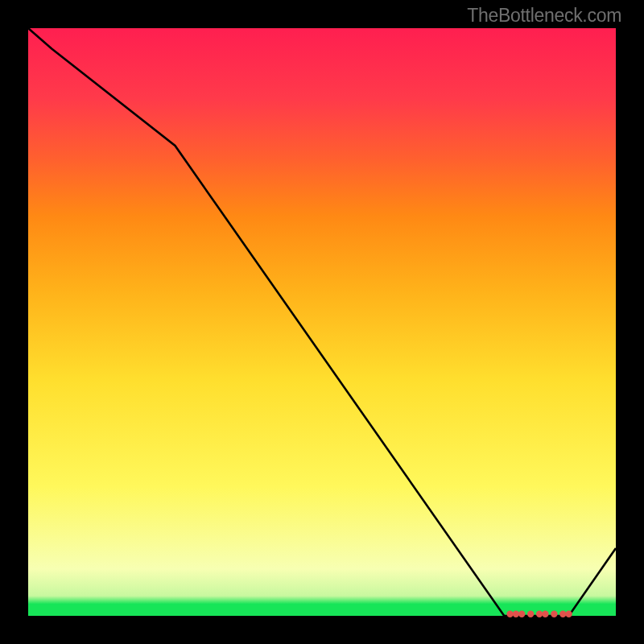  Describe the element at coordinates (539, 614) in the screenshot. I see `marker-group` at that location.